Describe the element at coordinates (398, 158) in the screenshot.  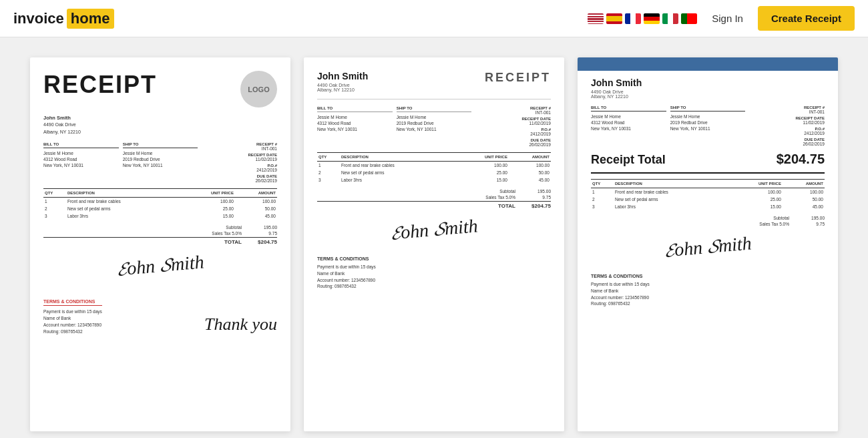
I see `t2-th-desc: DESCRIPTION` at that location.